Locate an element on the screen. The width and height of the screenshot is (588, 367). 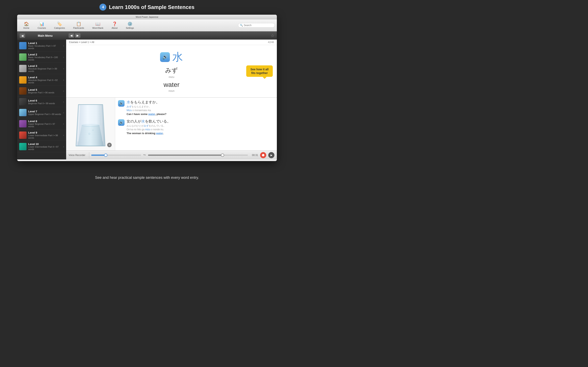
app-title: Word Power Japanese is located at coordinates (147, 17).